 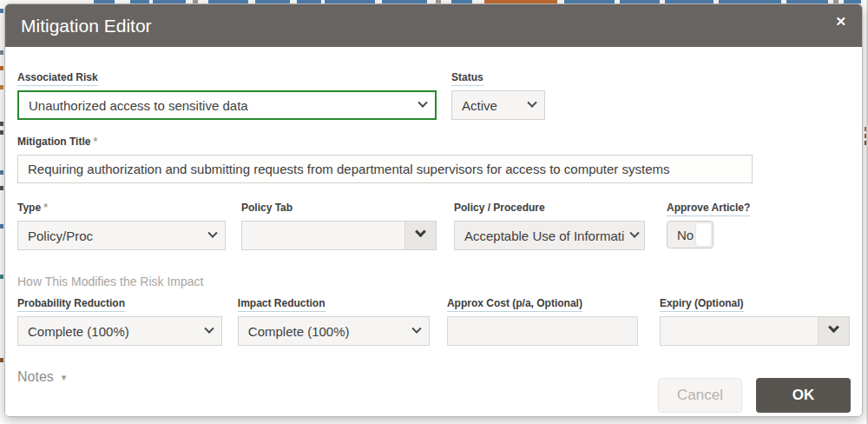 I want to click on status-value: Active, so click(x=479, y=106).